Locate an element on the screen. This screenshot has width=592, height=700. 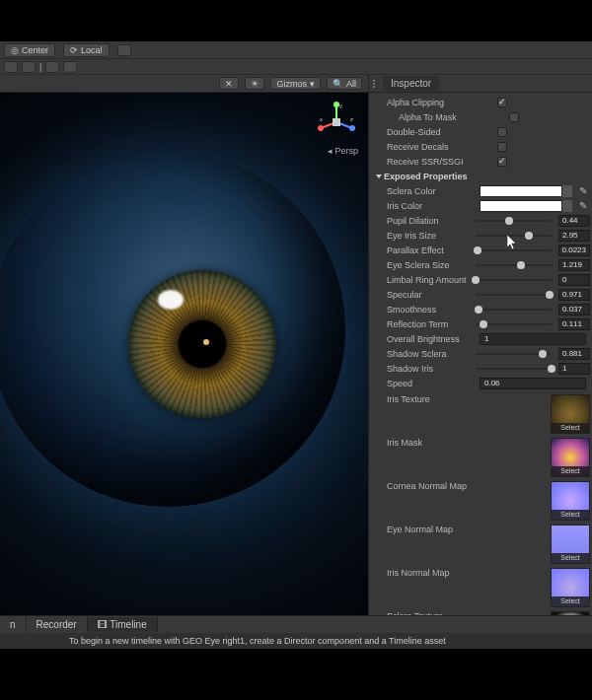
slider-value-field: 0 is located at coordinates (574, 280).